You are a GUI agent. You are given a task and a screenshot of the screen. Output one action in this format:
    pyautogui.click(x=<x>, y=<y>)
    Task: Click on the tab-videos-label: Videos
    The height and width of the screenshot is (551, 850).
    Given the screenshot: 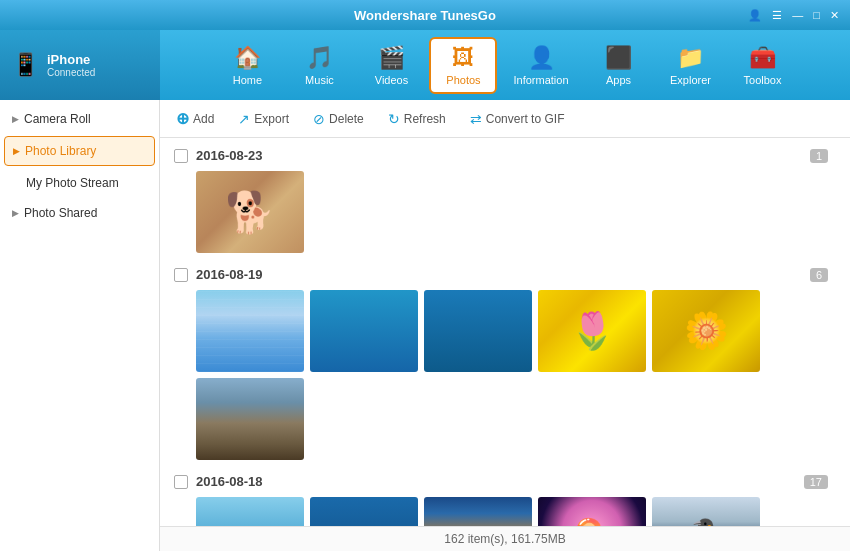 What is the action you would take?
    pyautogui.click(x=392, y=80)
    